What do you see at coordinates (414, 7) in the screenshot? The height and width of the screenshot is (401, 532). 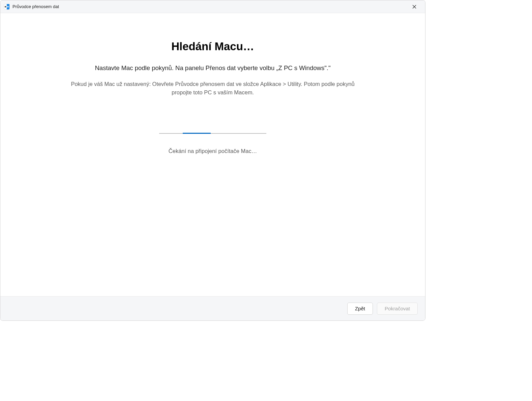 I see `close-icon` at bounding box center [414, 7].